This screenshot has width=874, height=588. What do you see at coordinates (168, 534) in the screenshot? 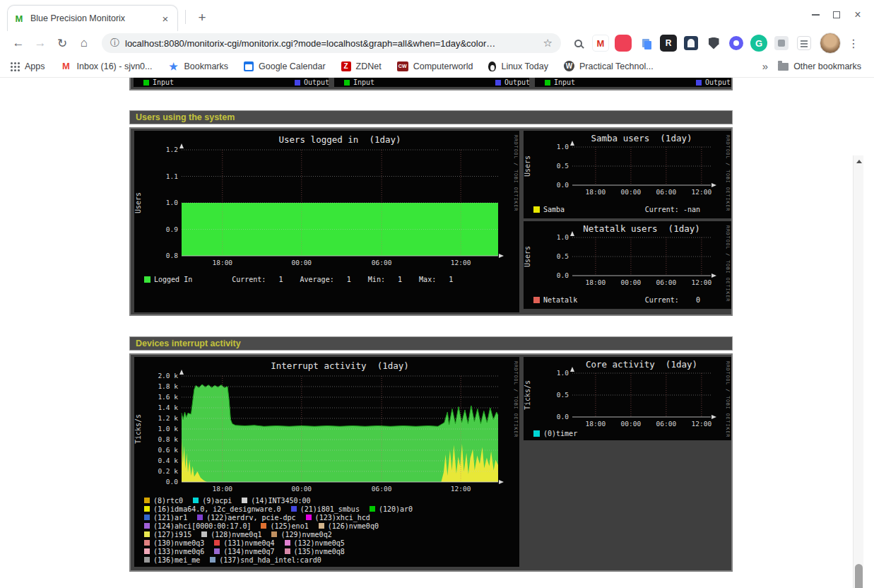
I see `legend-item: (127)i915` at bounding box center [168, 534].